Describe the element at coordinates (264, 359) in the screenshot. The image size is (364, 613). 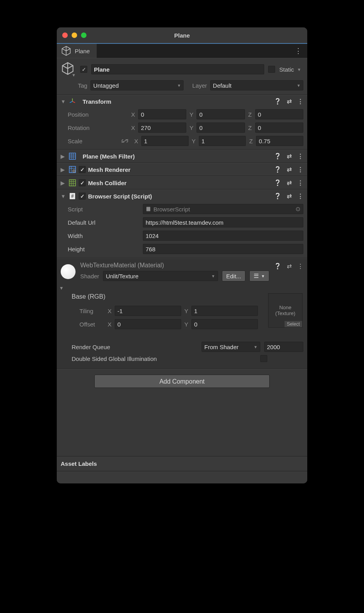
I see `dsgi-checkbox` at that location.